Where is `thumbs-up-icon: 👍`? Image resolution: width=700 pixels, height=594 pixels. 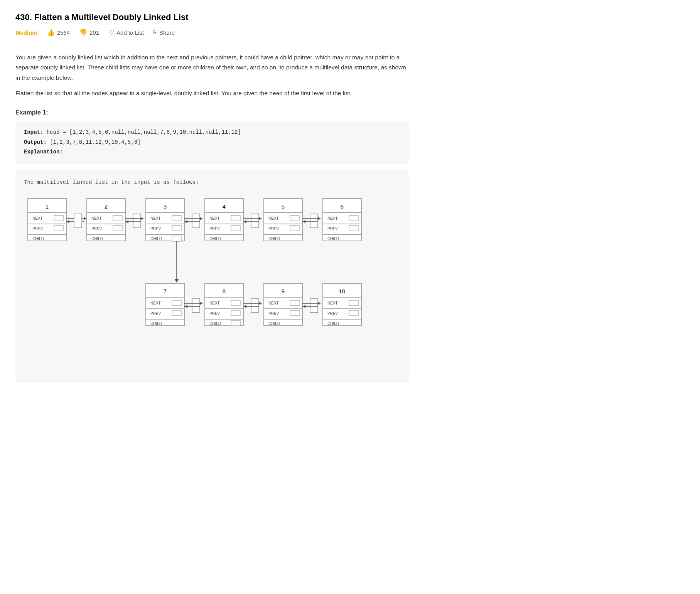
thumbs-up-icon: 👍 is located at coordinates (51, 32).